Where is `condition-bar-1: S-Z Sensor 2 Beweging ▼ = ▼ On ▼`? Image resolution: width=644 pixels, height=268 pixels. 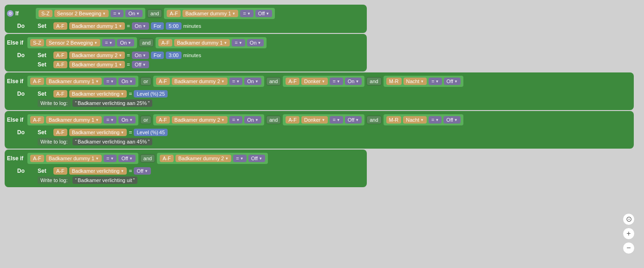 condition-bar-1: S-Z Sensor 2 Beweging ▼ = ▼ On ▼ is located at coordinates (91, 13).